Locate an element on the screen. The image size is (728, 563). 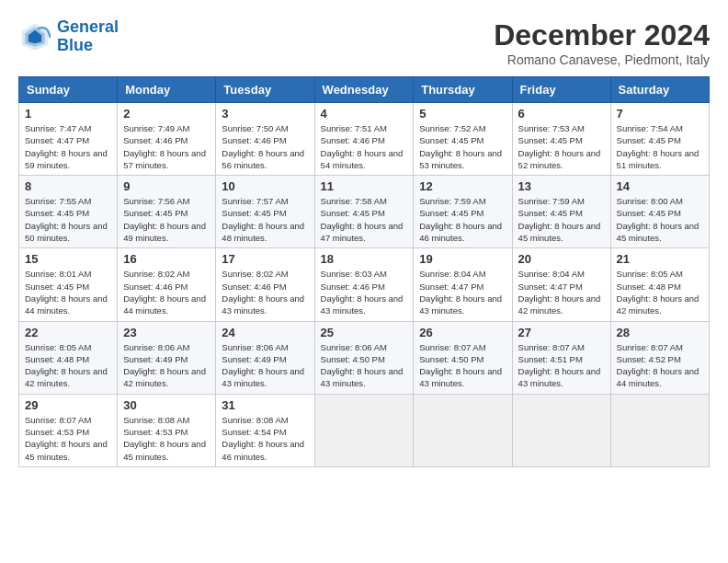
logo-icon is located at coordinates (35, 37).